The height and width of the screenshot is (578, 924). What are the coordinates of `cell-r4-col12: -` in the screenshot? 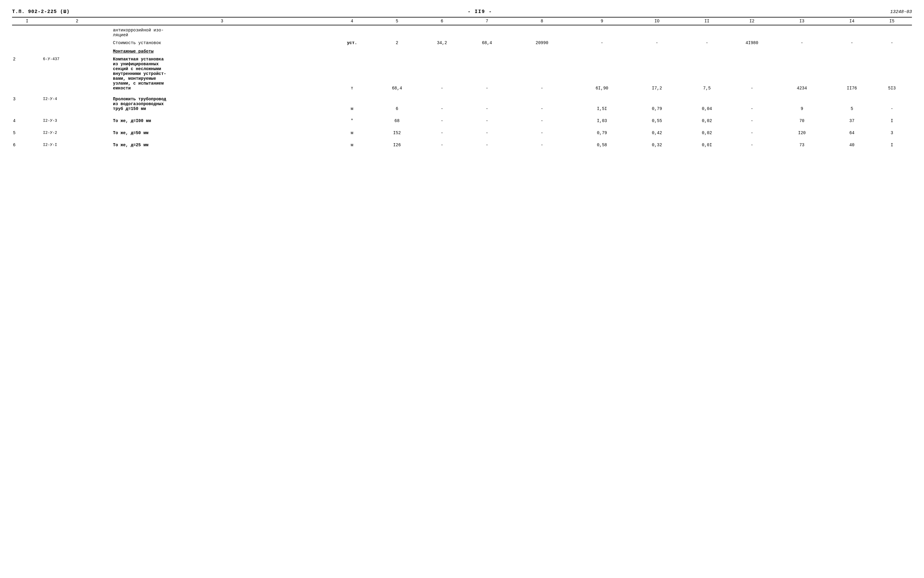 It's located at (752, 120).